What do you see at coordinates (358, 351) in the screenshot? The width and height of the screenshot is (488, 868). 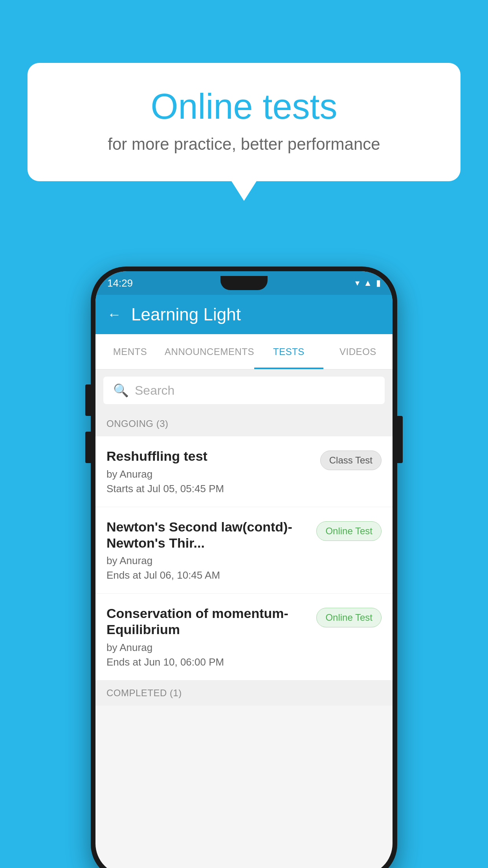 I see `tab-videos: VIDEOS` at bounding box center [358, 351].